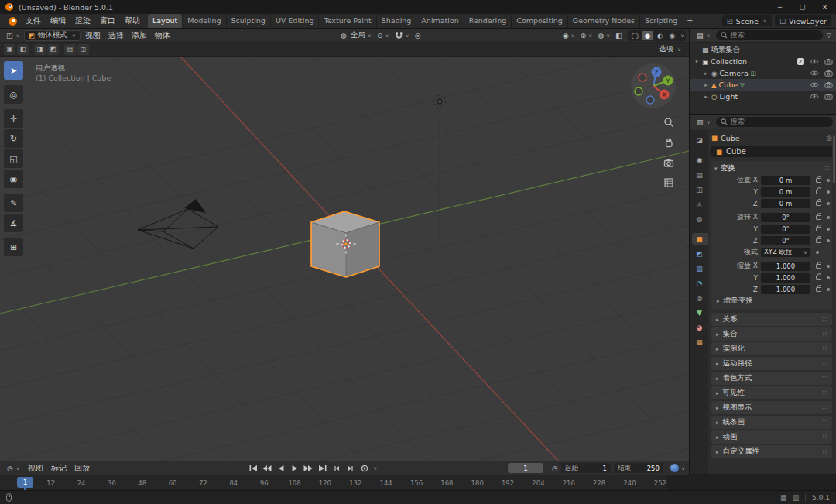 The height and width of the screenshot is (504, 836). Describe the element at coordinates (772, 452) in the screenshot. I see `properties-section-header: ▸ 自定义属性 ∷` at that location.